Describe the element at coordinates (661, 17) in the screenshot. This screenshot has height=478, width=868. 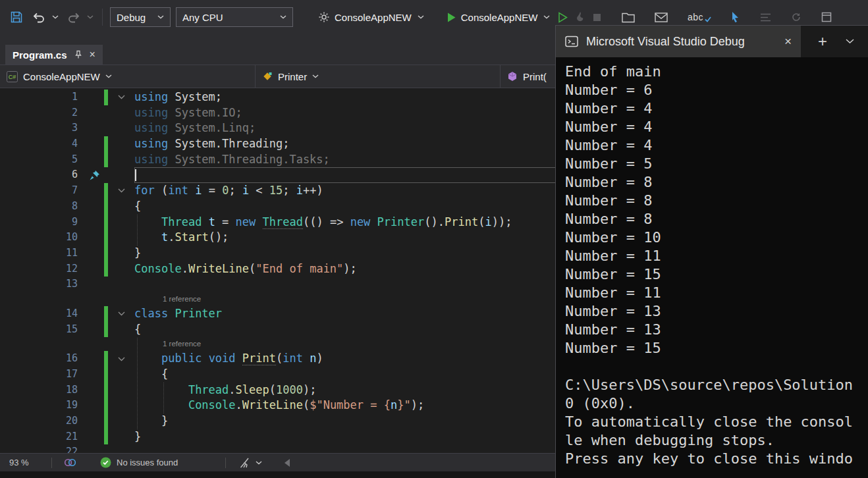
I see `mail-icon` at that location.